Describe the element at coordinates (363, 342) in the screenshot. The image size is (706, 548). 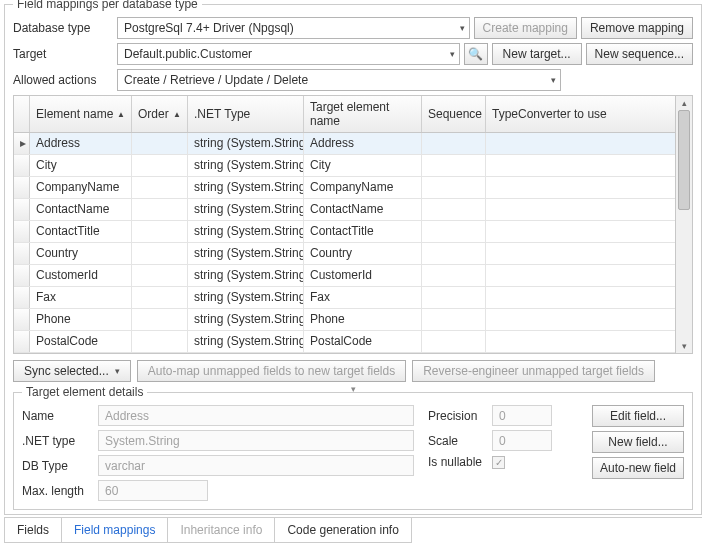
I see `cell-target-element: PostalCode` at that location.